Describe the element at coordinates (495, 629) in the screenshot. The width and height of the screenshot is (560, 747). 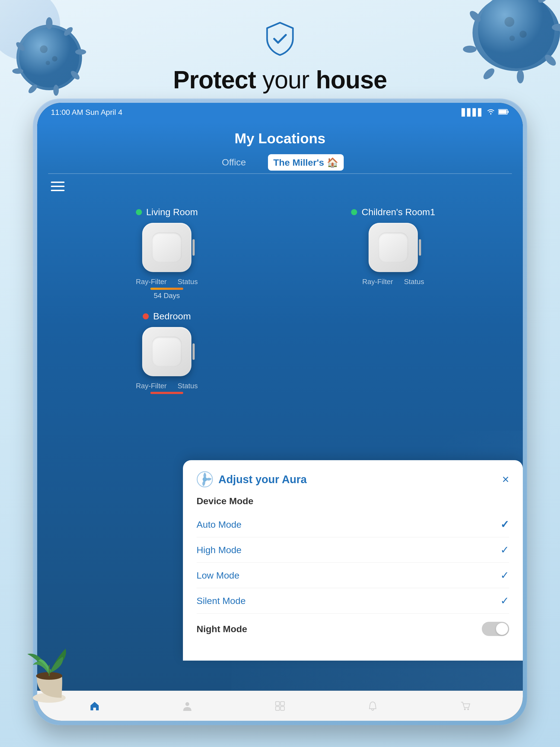
I see `night-mode-toggle` at that location.